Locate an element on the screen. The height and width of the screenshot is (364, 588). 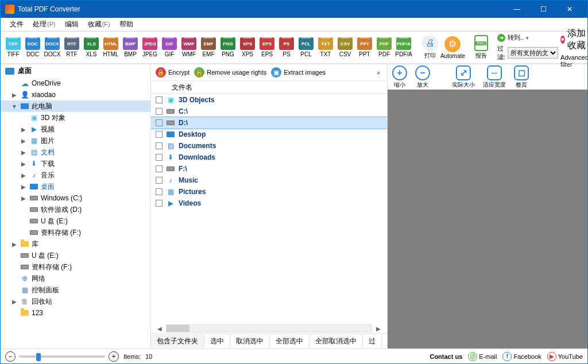
format-xls: XLSXLS is located at coordinates (91, 47).